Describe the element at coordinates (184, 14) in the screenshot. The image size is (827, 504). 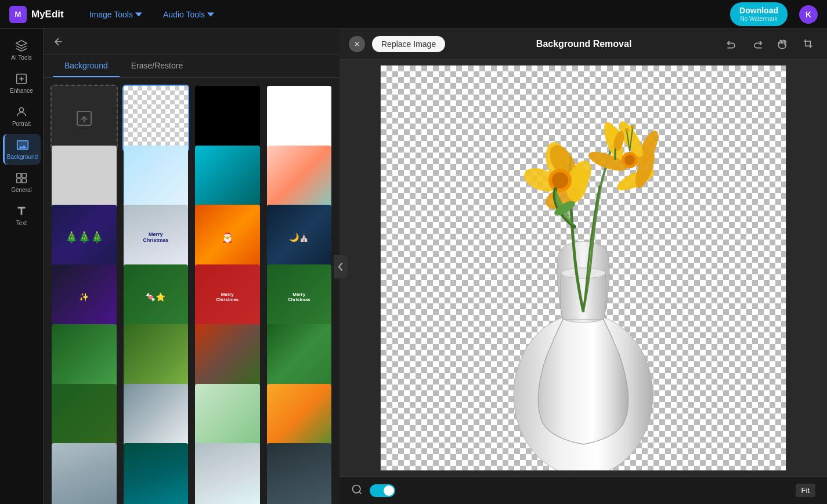
I see `audio-tools-label: Audio Tools` at that location.